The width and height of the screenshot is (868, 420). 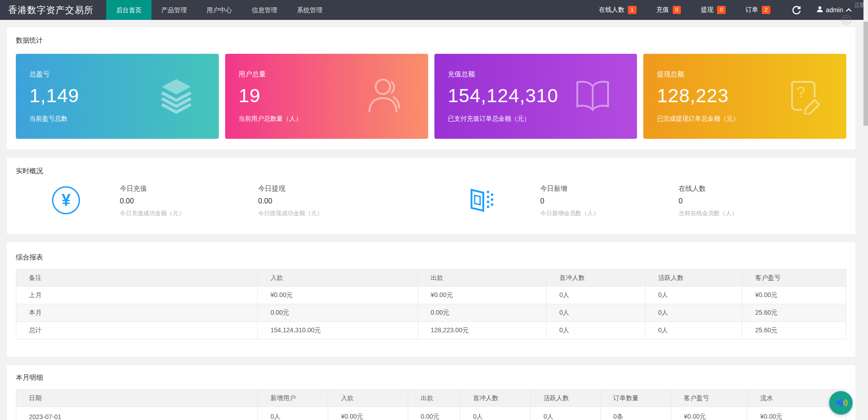 What do you see at coordinates (708, 189) in the screenshot?
I see `realtime-label: 在线人数` at bounding box center [708, 189].